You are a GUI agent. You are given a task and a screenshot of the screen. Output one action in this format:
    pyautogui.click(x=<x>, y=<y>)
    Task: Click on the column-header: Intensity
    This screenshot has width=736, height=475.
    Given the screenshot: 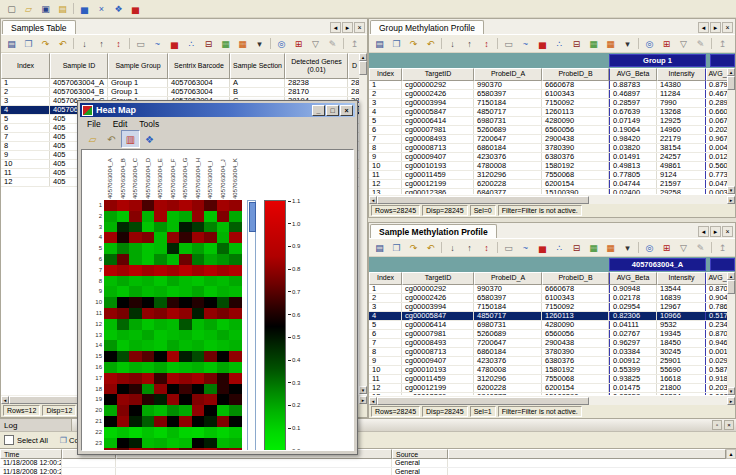 What is the action you would take?
    pyautogui.click(x=682, y=74)
    